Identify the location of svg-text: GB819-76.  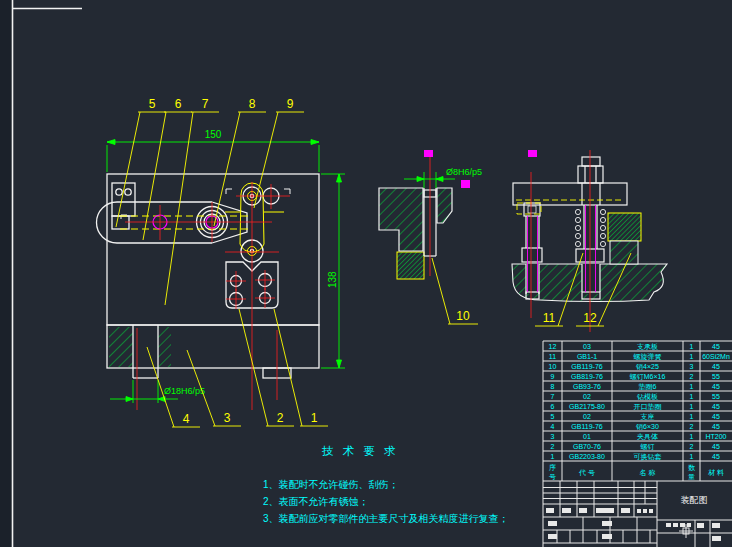
(587, 376).